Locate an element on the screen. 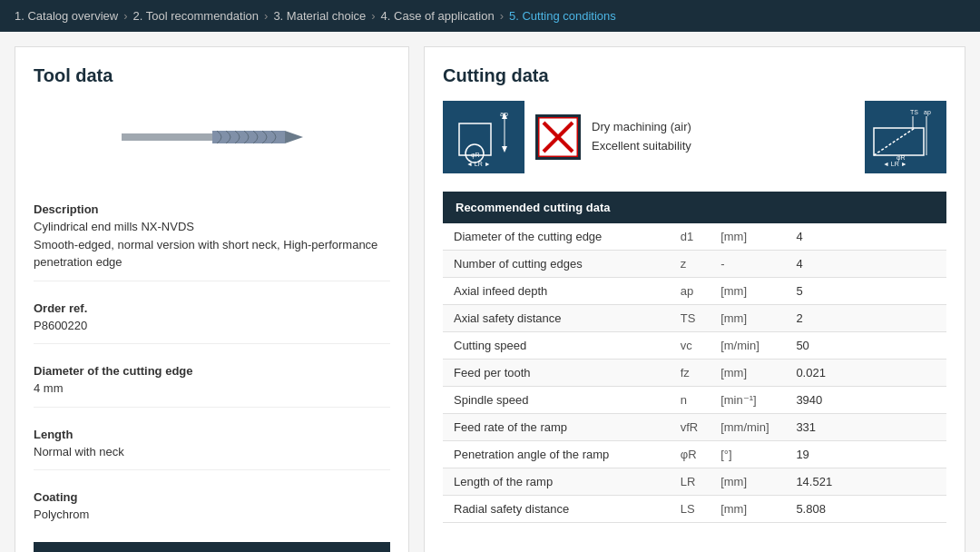 The height and width of the screenshot is (552, 980). nav-sep-1: › is located at coordinates (125, 16).